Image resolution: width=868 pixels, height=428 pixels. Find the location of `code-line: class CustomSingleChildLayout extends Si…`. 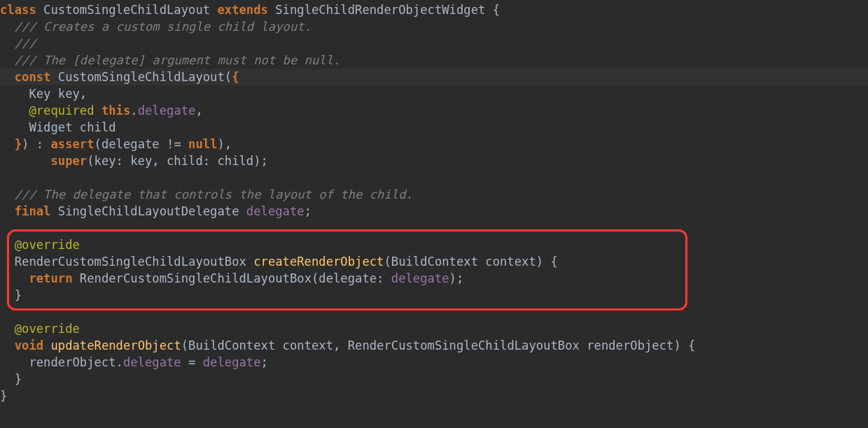

code-line: class CustomSingleChildLayout extends Si… is located at coordinates (434, 10).